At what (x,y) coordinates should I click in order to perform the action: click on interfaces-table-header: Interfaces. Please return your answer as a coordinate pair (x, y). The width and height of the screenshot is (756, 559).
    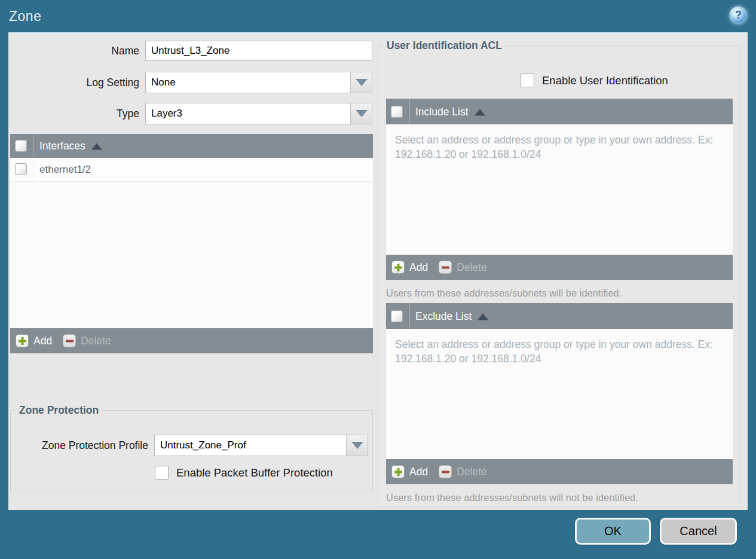
    Looking at the image, I should click on (191, 146).